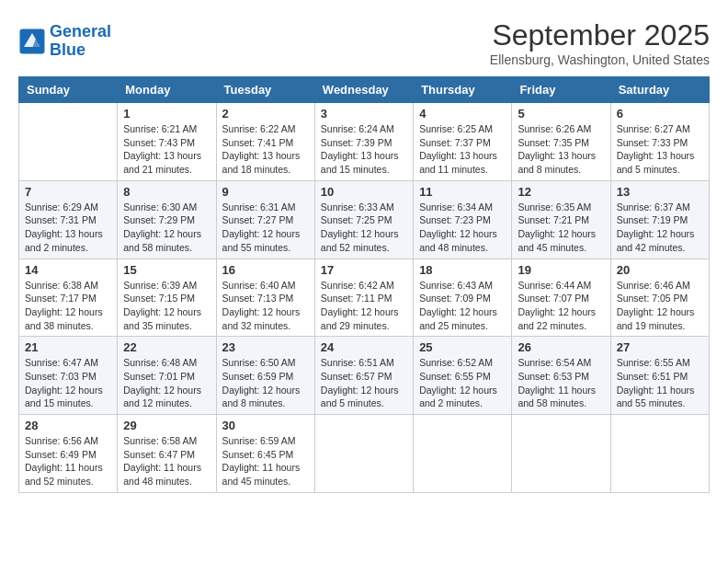 The image size is (728, 563). Describe the element at coordinates (364, 90) in the screenshot. I see `calendar-header-row: SundayMondayTuesdayWednesdayThursdayFrid…` at that location.